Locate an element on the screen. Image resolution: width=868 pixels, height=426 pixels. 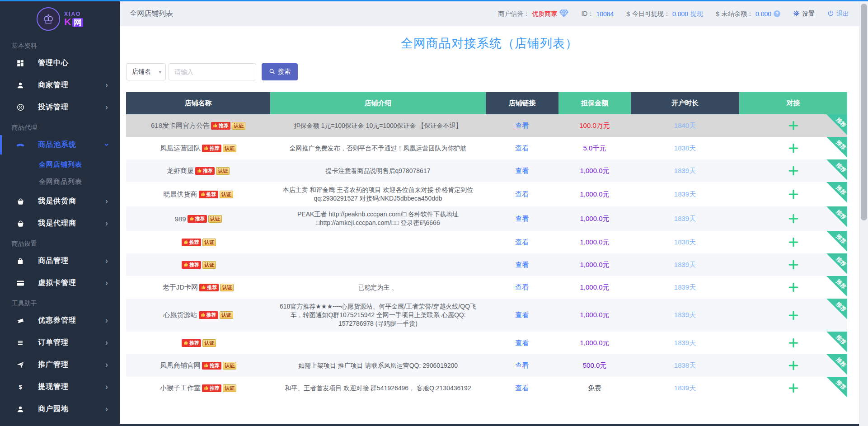
settings-button: 设置 is located at coordinates (804, 14).